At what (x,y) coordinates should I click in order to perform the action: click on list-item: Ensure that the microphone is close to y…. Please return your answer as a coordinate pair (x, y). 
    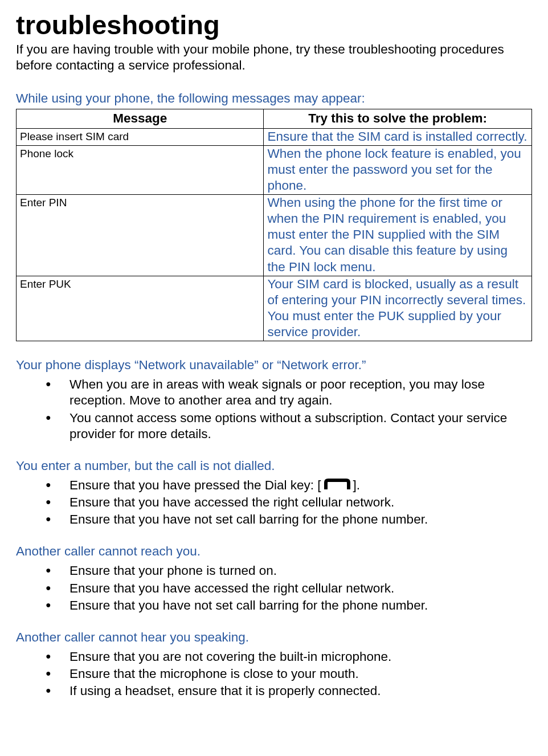
    Looking at the image, I should click on (295, 674).